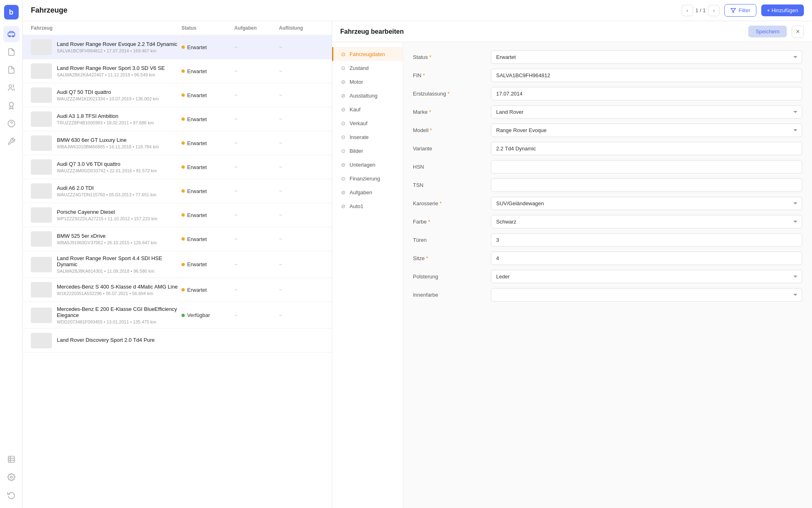  Describe the element at coordinates (646, 57) in the screenshot. I see `status-select: ErwartetVerfügbarVerkauftReserviert` at that location.